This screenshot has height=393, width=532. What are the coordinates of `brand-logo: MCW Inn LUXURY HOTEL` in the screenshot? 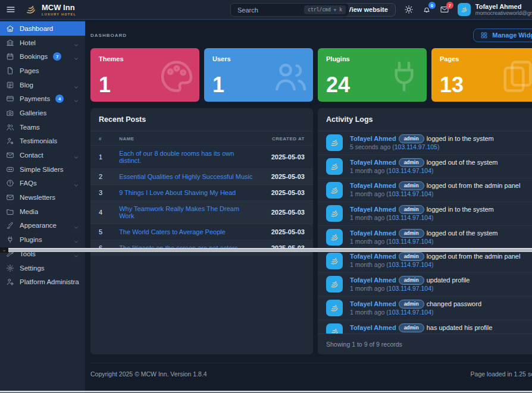 It's located at (50, 10).